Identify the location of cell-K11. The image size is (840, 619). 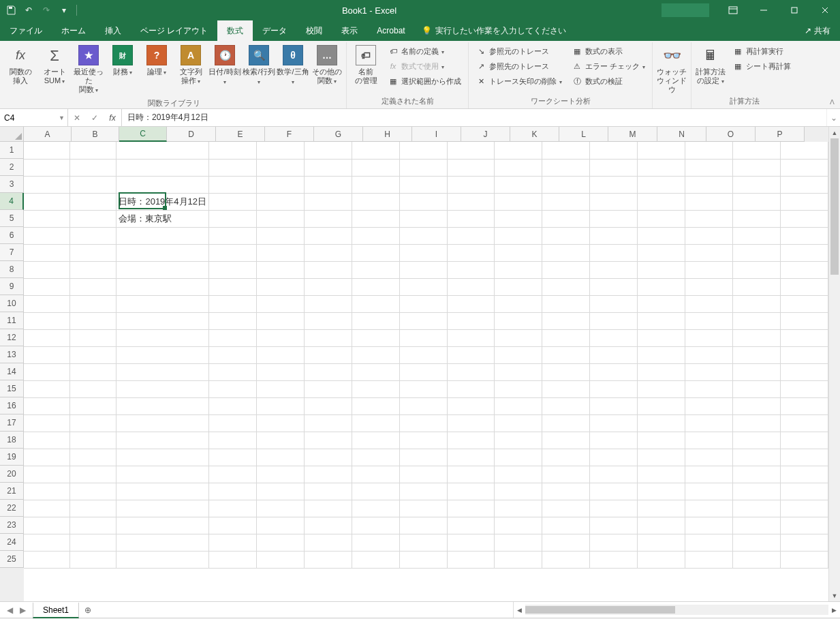
(566, 320).